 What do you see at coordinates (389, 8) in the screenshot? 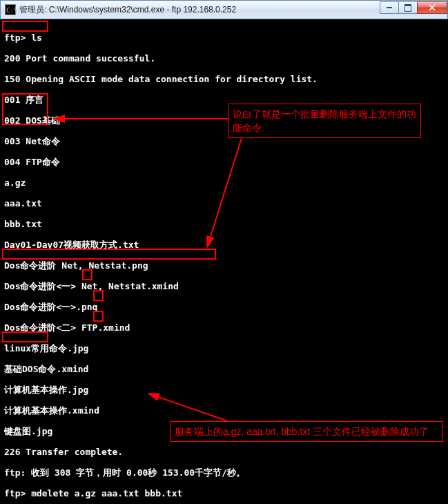
I see `minimize-button` at bounding box center [389, 8].